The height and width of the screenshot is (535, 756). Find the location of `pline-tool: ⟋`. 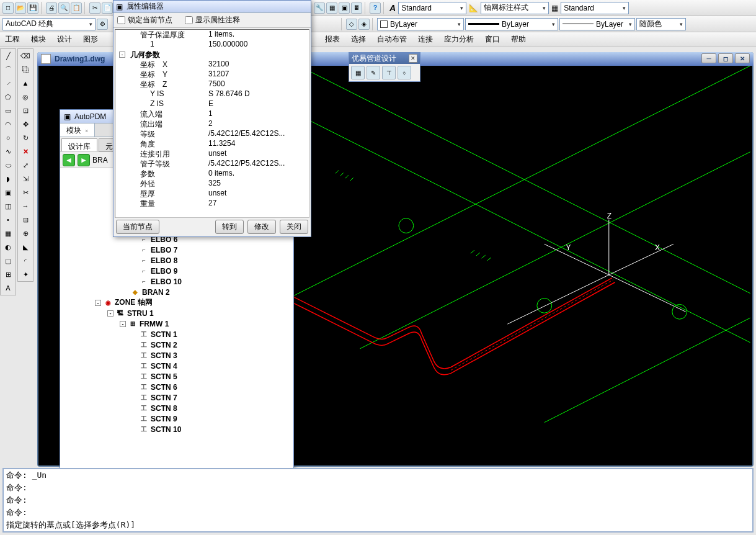

pline-tool: ⟋ is located at coordinates (8, 83).